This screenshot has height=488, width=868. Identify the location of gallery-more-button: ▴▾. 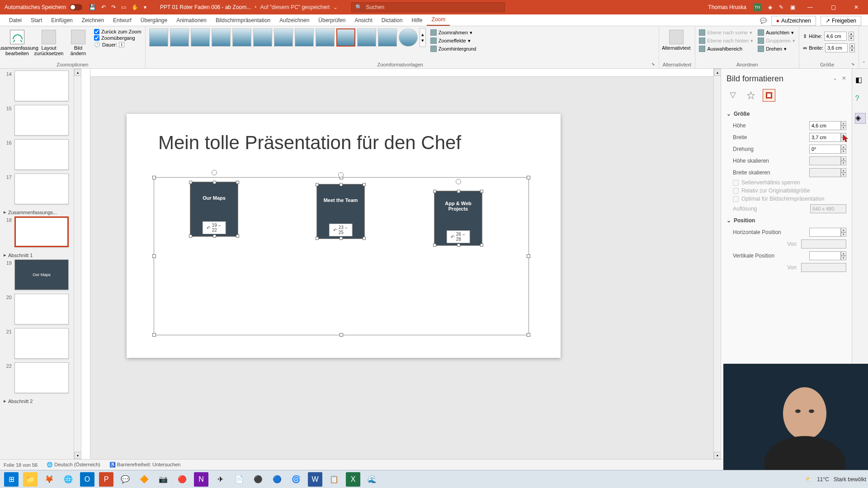
(423, 38).